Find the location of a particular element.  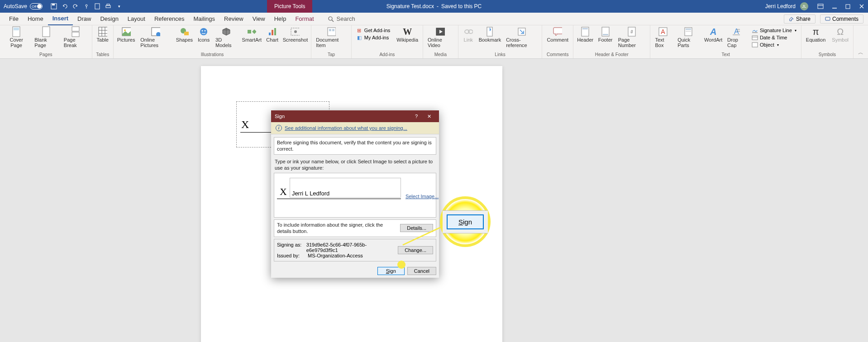

close-icon is located at coordinates (862, 6).